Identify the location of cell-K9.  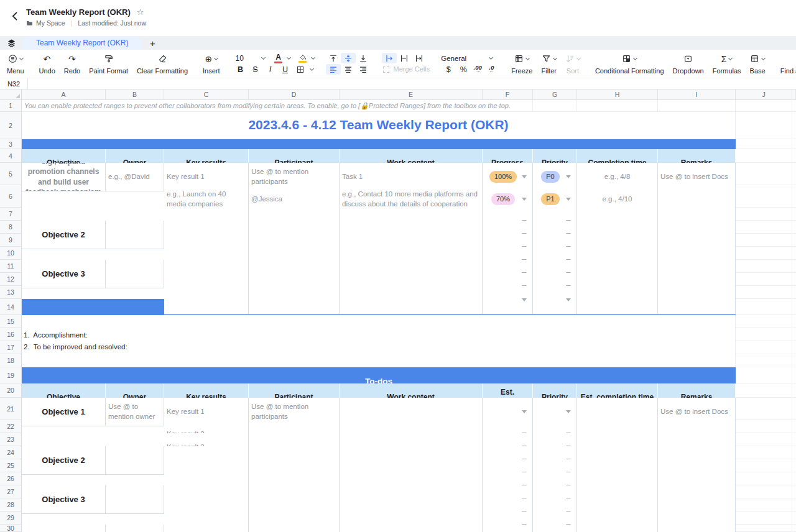
(794, 240).